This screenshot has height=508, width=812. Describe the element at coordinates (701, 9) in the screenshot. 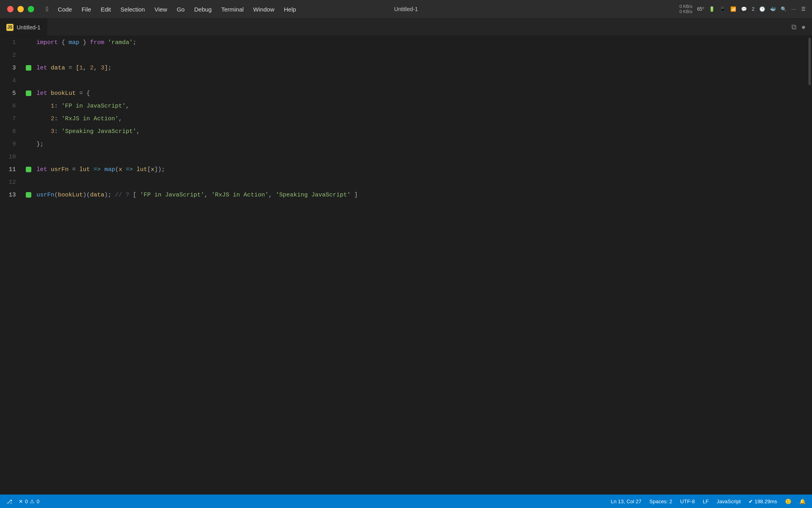

I see `temperature: 65°` at that location.